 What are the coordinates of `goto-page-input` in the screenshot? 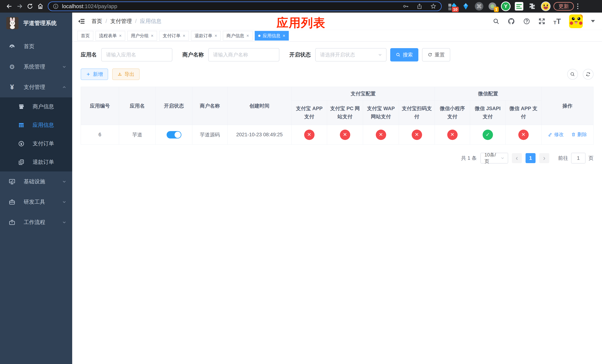 It's located at (578, 158).